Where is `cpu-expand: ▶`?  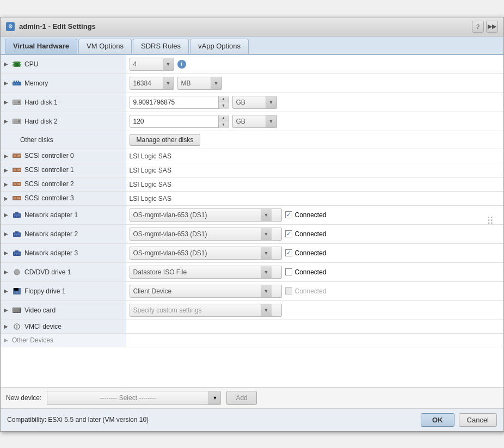
cpu-expand: ▶ is located at coordinates (7, 64).